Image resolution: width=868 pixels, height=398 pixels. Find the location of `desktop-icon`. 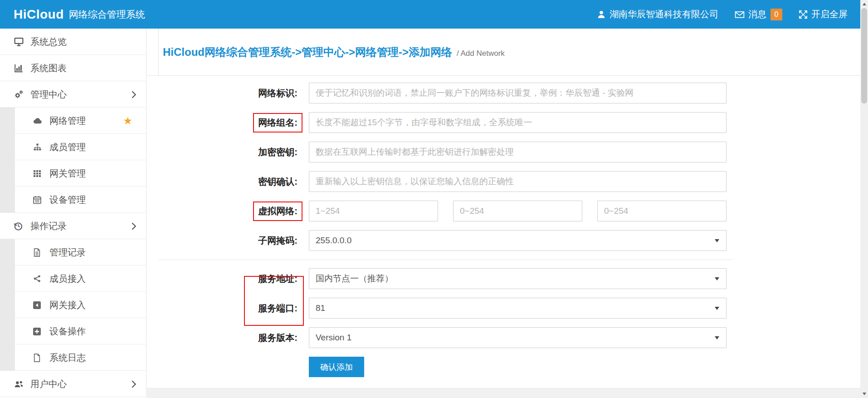

desktop-icon is located at coordinates (20, 42).